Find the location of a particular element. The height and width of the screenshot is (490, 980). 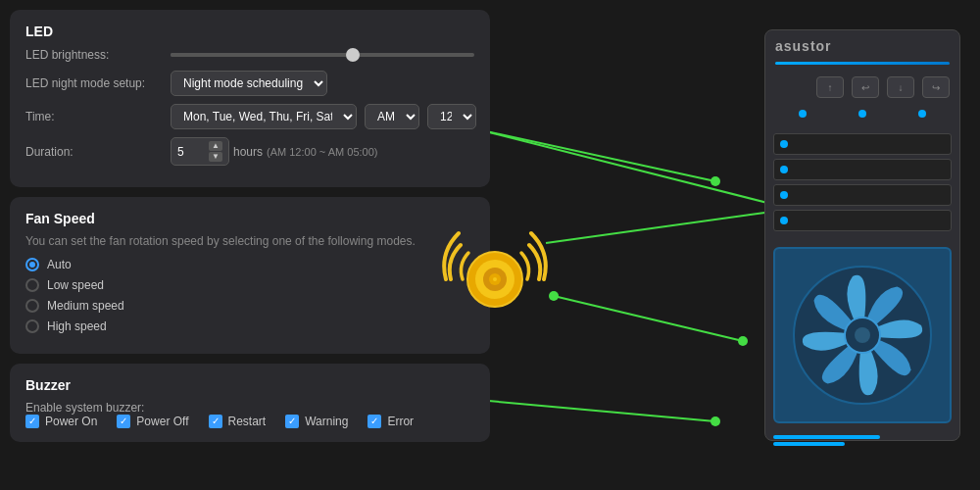

checkbox-warning-label: Warning is located at coordinates (326, 421).